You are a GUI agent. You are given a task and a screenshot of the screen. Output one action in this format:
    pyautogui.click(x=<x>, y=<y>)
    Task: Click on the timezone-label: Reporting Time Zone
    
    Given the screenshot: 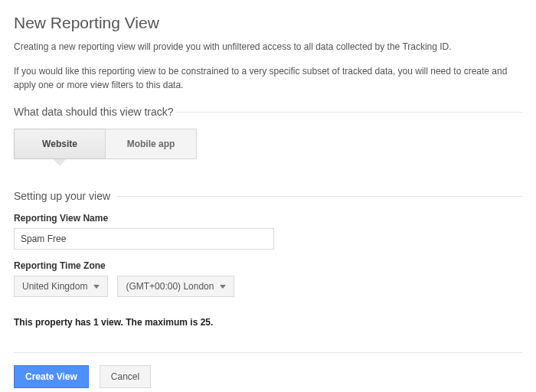 What is the action you would take?
    pyautogui.click(x=268, y=266)
    